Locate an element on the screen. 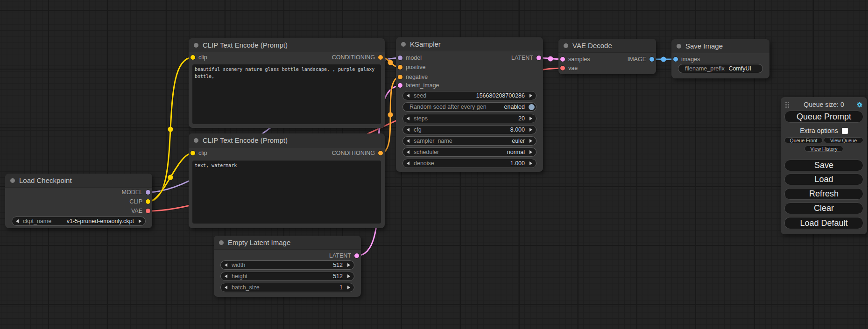 This screenshot has width=868, height=329. batch-size-widget: batch_size 1 is located at coordinates (288, 287).